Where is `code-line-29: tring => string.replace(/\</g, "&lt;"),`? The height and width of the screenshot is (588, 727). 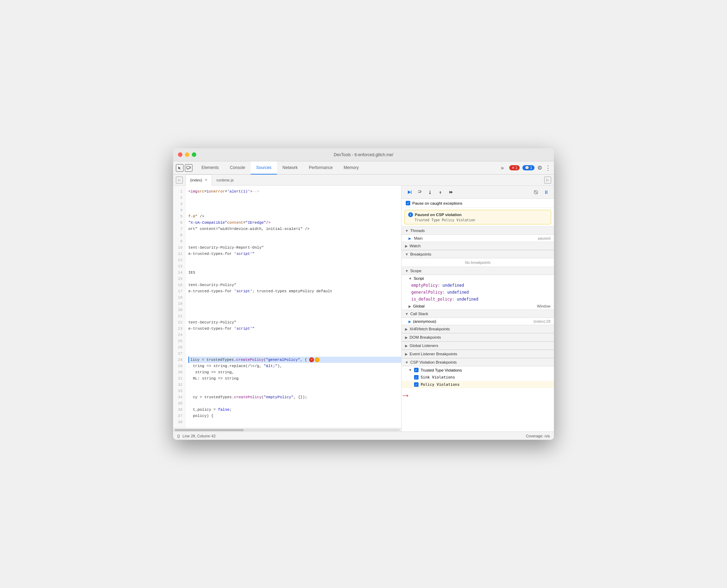
code-line-29: tring => string.replace(/\</g, "&lt;"), is located at coordinates (295, 366).